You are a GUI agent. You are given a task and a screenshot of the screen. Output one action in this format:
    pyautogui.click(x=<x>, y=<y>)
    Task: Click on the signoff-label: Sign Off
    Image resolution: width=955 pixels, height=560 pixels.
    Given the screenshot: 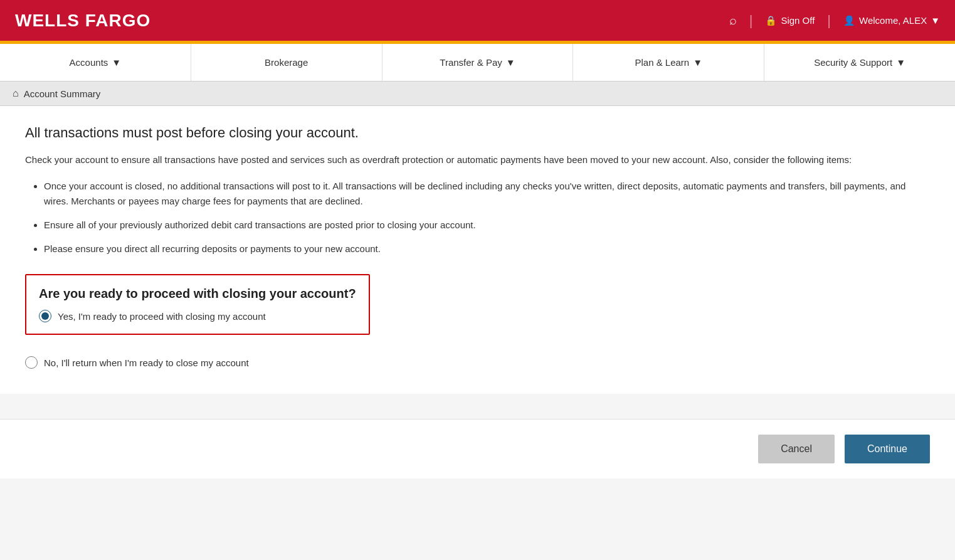 What is the action you would take?
    pyautogui.click(x=798, y=20)
    